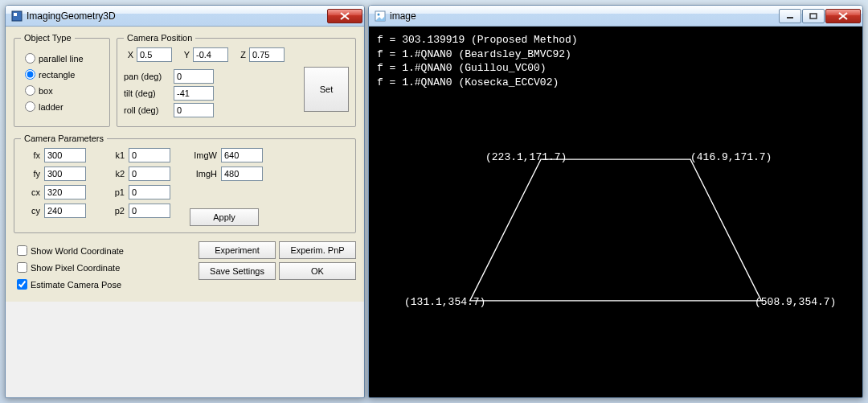 This screenshot has width=868, height=403. What do you see at coordinates (31, 155) in the screenshot?
I see `fx-label: fx` at bounding box center [31, 155].